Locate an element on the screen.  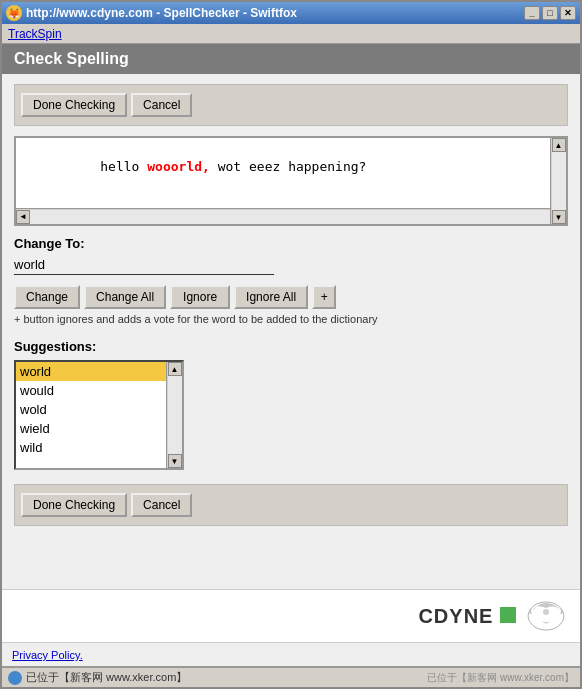
top-button-bar: Done Checking Cancel is located at coordinates (291, 105).